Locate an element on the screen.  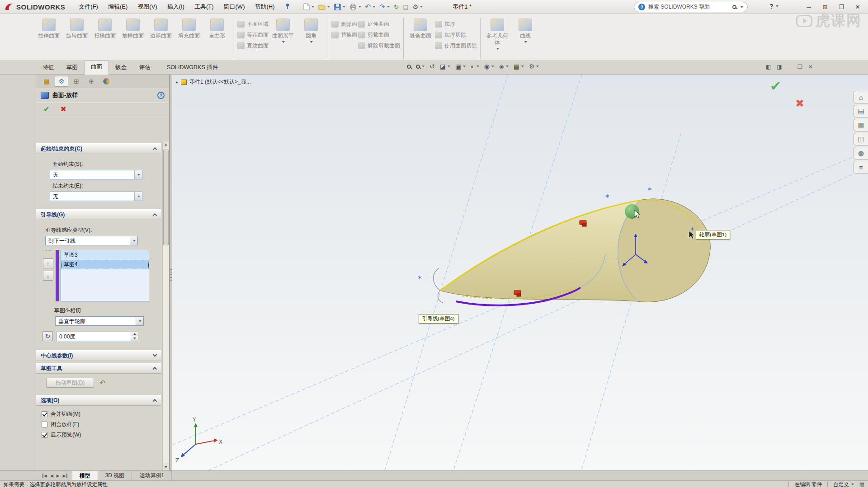
zoom-area-button is located at coordinates (420, 67).